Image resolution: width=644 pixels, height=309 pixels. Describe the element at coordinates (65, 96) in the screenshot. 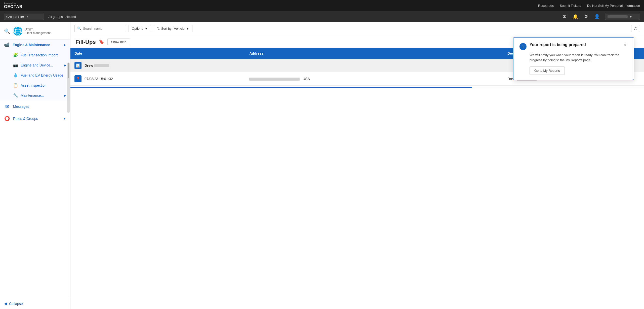

I see `maintenance-arrow-icon: ▶` at that location.